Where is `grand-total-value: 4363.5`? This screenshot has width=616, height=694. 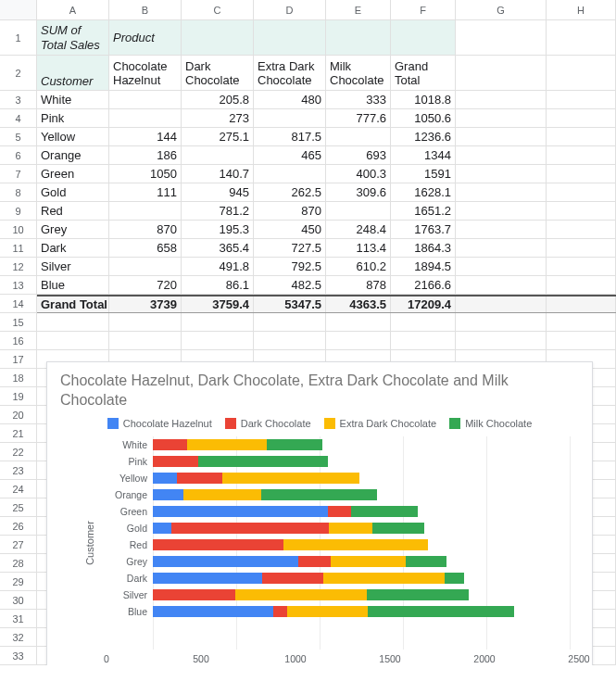
grand-total-value: 4363.5 is located at coordinates (358, 304).